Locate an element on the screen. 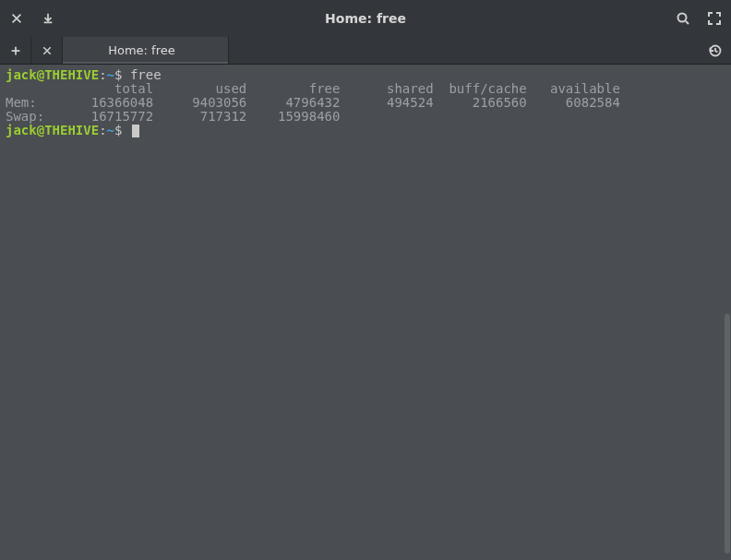 The width and height of the screenshot is (731, 560). tab-label: Home: free is located at coordinates (142, 50).